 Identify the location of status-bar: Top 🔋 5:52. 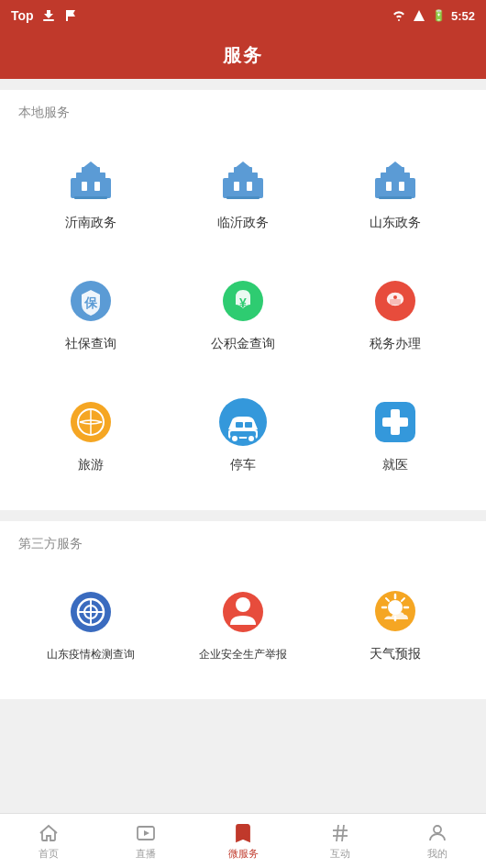
(243, 16).